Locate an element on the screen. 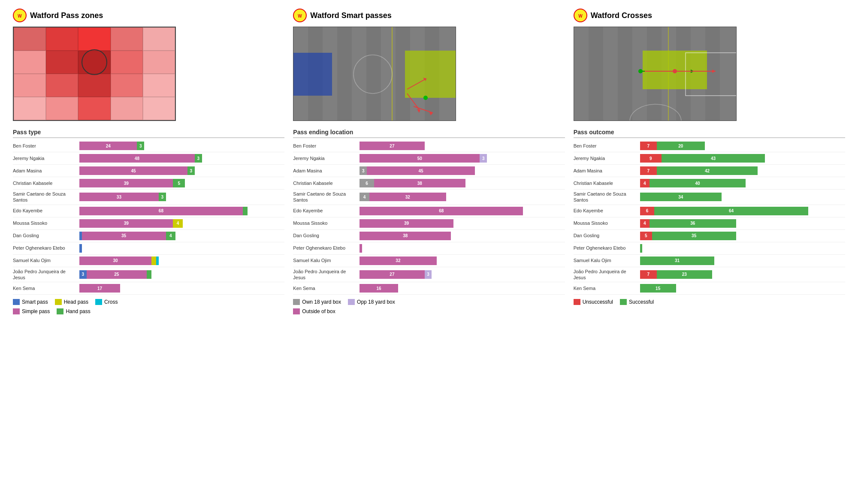  bar-label: Edo Kayembe is located at coordinates (326, 211).